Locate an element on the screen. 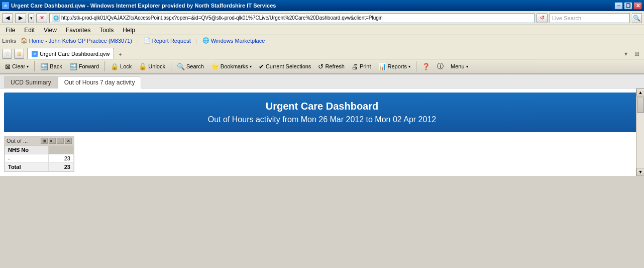 This screenshot has width=644, height=268. search-qv-icon: 🔍 is located at coordinates (181, 66).